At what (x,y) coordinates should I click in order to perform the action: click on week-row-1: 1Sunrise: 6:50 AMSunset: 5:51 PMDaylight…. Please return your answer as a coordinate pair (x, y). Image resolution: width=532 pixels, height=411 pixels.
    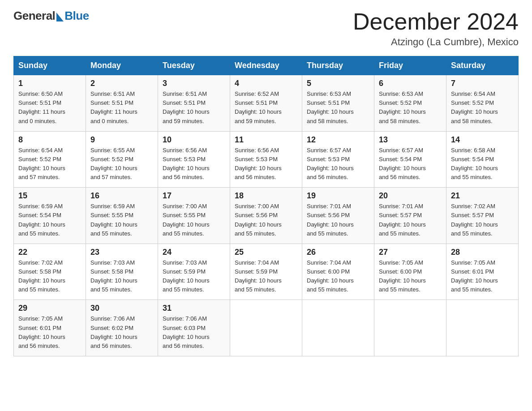
    Looking at the image, I should click on (266, 103).